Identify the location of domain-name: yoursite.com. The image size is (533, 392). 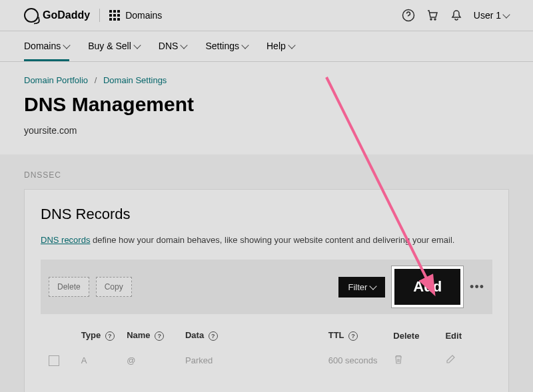
(266, 137).